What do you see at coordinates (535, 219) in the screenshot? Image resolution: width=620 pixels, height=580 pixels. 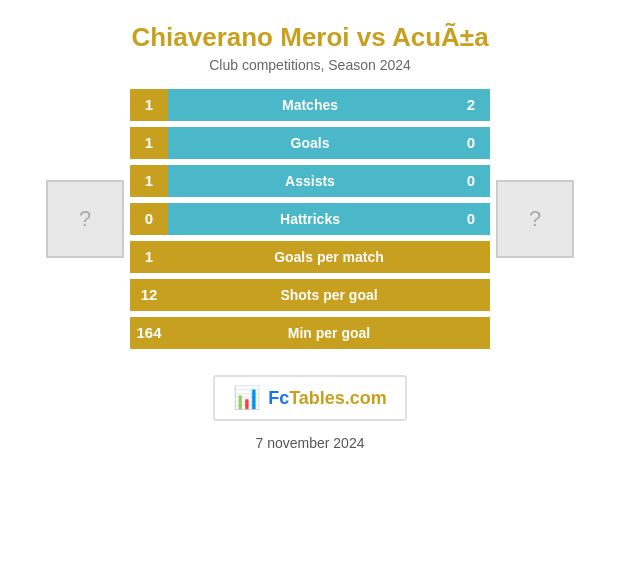 I see `player-right-photo: ?` at bounding box center [535, 219].